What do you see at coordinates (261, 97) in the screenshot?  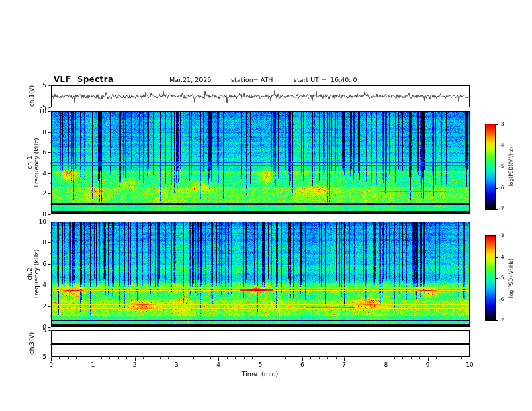 I see `ch1-waveform-panel` at bounding box center [261, 97].